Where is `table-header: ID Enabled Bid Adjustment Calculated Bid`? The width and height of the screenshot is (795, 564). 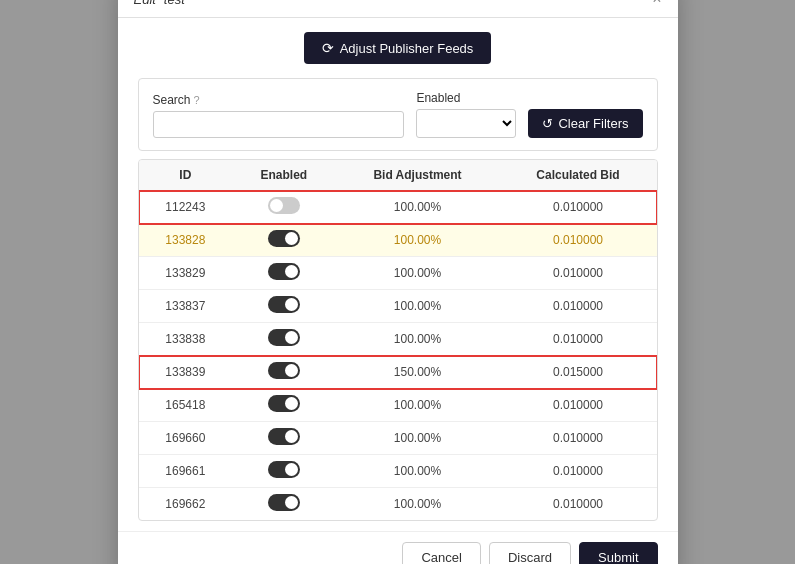 table-header: ID Enabled Bid Adjustment Calculated Bid is located at coordinates (398, 176).